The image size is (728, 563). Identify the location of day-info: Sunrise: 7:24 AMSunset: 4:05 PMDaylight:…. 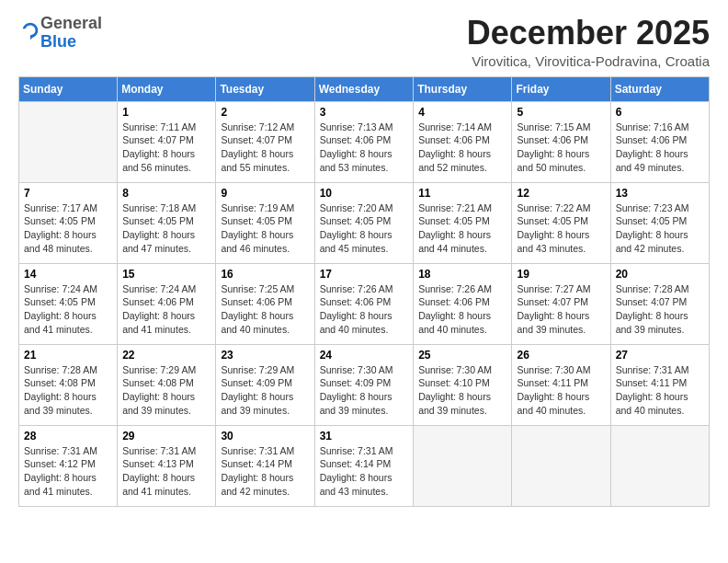
(68, 309).